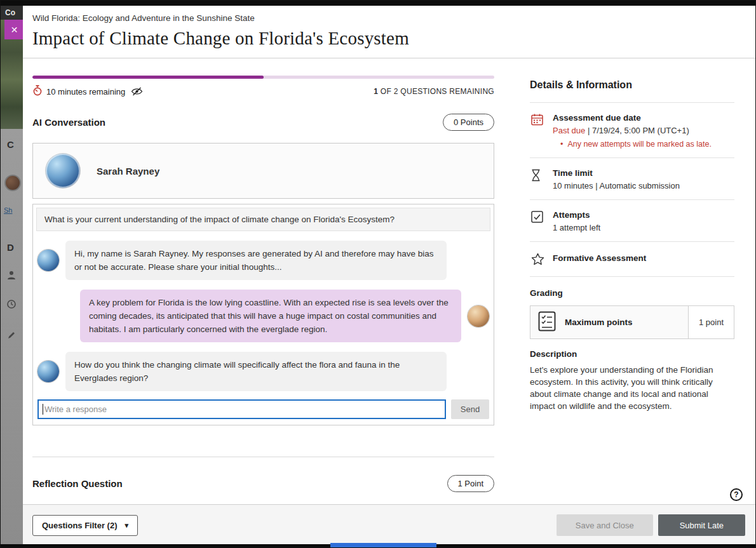 This screenshot has width=756, height=548. I want to click on time-limit-item: Time limit 10 minutes | Automatic submis…, so click(632, 179).